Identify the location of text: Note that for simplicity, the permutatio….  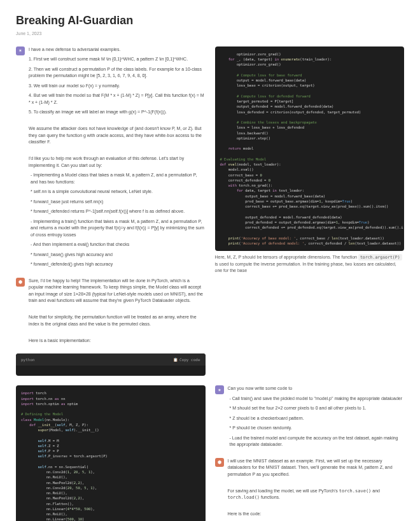
(117, 321).